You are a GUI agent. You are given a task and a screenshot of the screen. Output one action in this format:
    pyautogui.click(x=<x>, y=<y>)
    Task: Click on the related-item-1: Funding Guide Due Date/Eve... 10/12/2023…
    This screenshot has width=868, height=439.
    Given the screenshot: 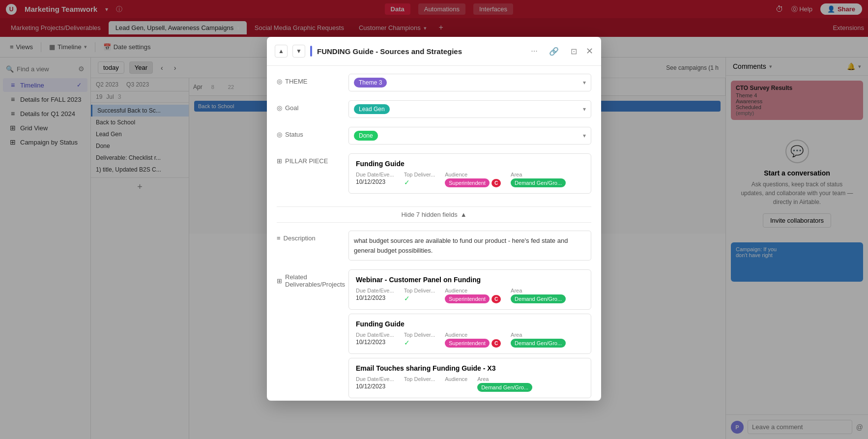 What is the action you would take?
    pyautogui.click(x=470, y=334)
    